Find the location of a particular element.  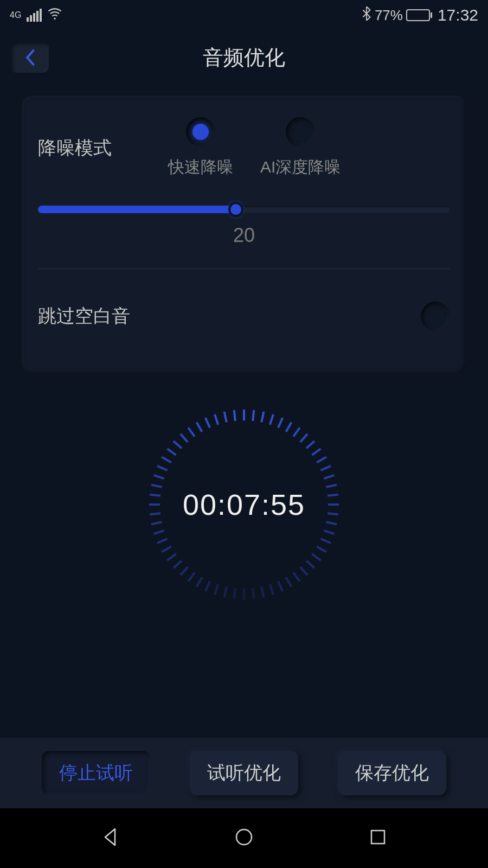

bluetooth-icon is located at coordinates (367, 15).